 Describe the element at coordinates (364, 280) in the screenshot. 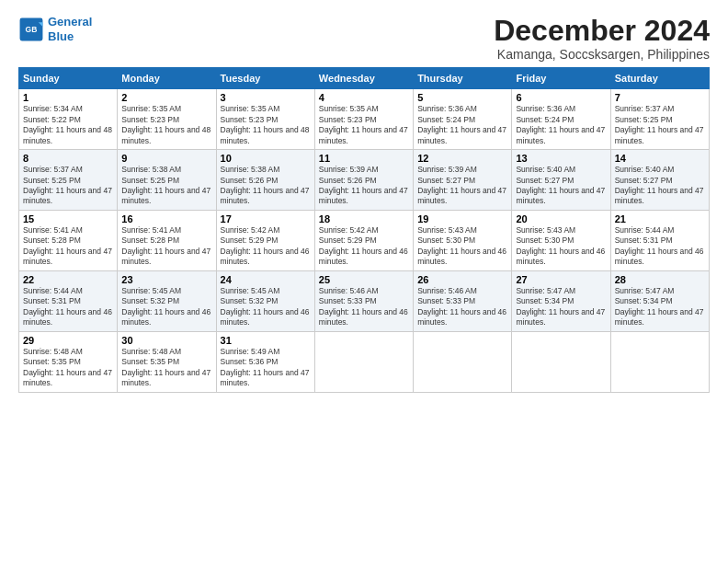

I see `day-number: 25` at that location.